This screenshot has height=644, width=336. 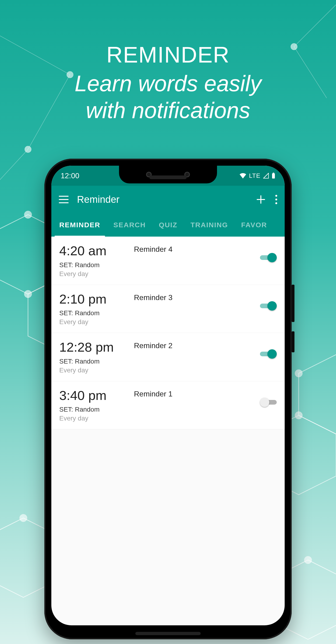 I want to click on promo-text-block: REMINDER Learn words easily with notific…, so click(x=168, y=83).